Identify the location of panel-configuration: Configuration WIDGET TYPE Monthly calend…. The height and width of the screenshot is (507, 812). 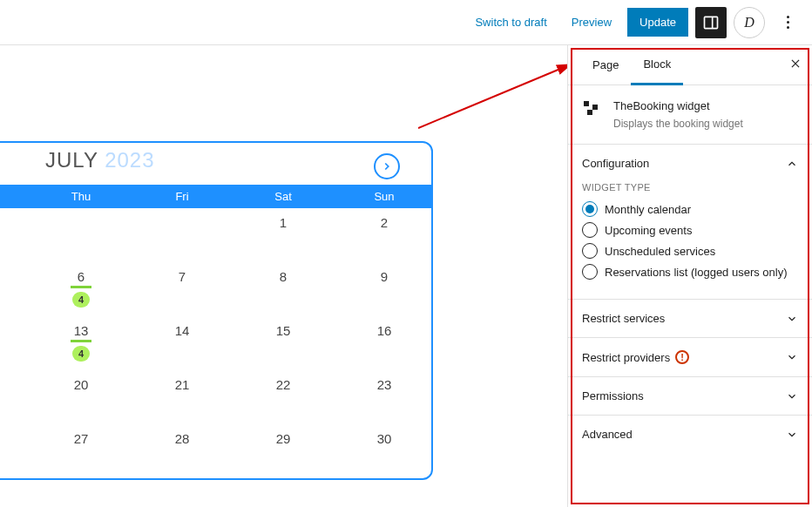
(690, 222).